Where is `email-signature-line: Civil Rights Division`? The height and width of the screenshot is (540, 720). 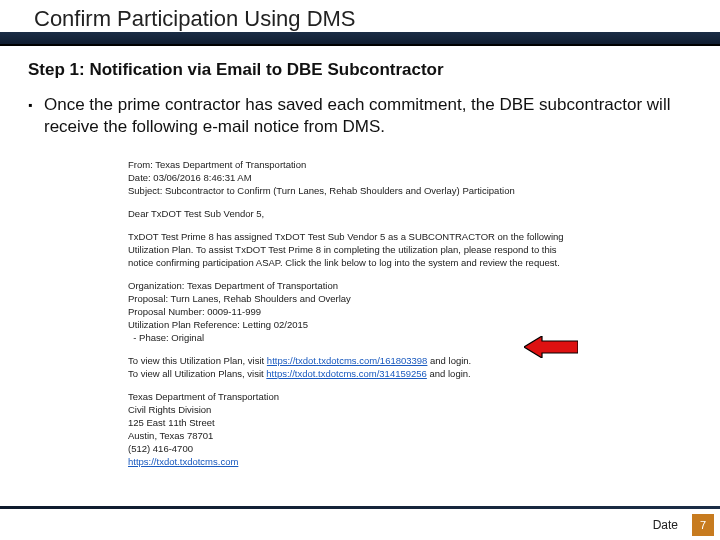 email-signature-line: Civil Rights Division is located at coordinates (363, 410).